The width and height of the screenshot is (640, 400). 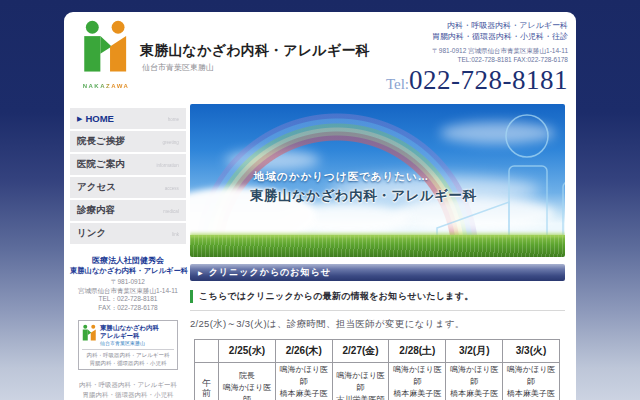 I want to click on clinic-name: 東勝山なかざわ内科・アレルギー科, so click(x=128, y=271).